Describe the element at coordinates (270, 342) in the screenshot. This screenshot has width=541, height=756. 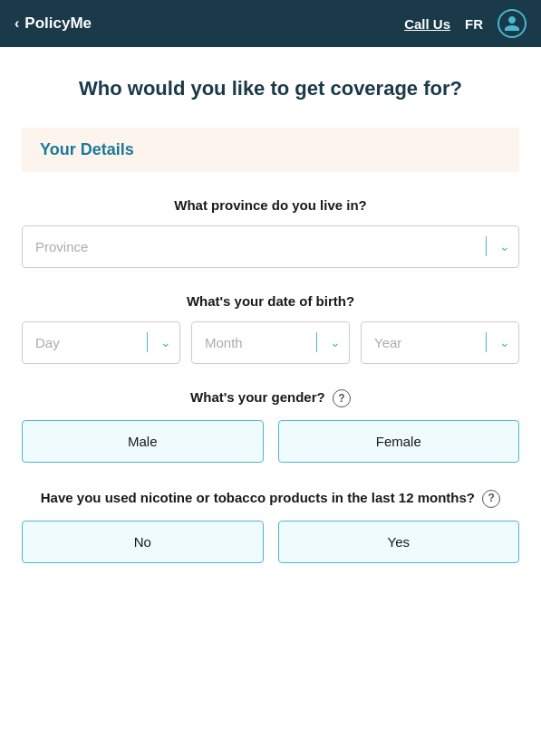
I see `month-select-wrapper: Month January February March April May J…` at that location.